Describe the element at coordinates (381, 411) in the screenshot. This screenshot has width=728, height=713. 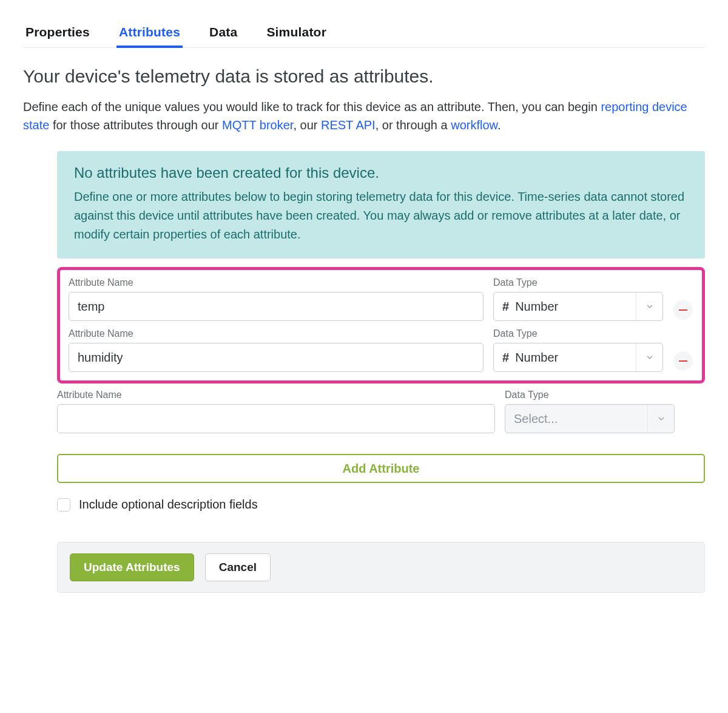
I see `attribute-row: Attribute Name Data Type Select...` at that location.